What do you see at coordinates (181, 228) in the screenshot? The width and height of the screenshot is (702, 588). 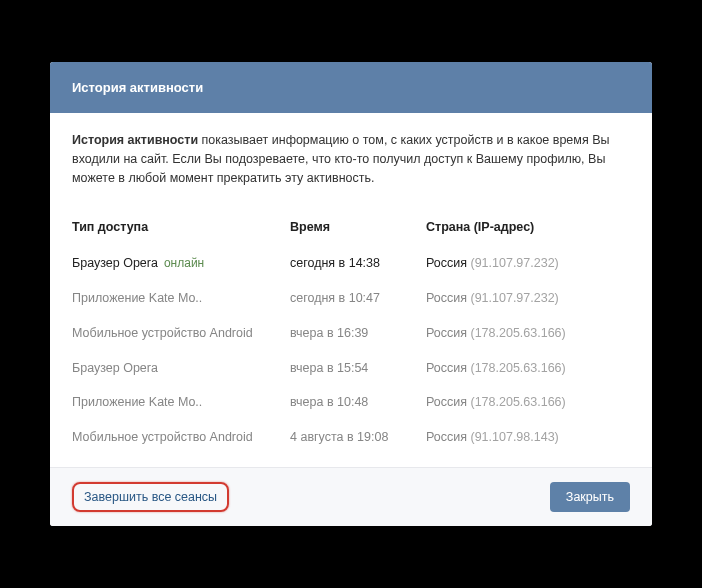 I see `header-type: Тип доступа` at bounding box center [181, 228].